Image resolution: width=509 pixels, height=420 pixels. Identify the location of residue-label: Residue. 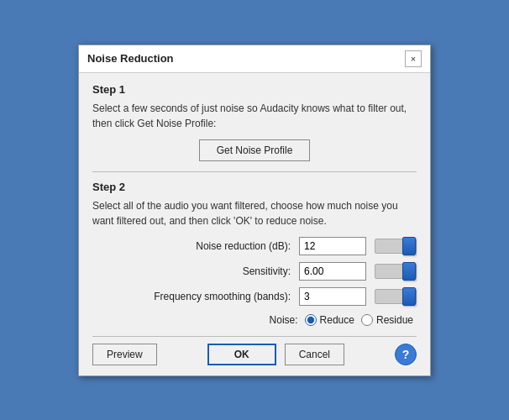
(395, 320).